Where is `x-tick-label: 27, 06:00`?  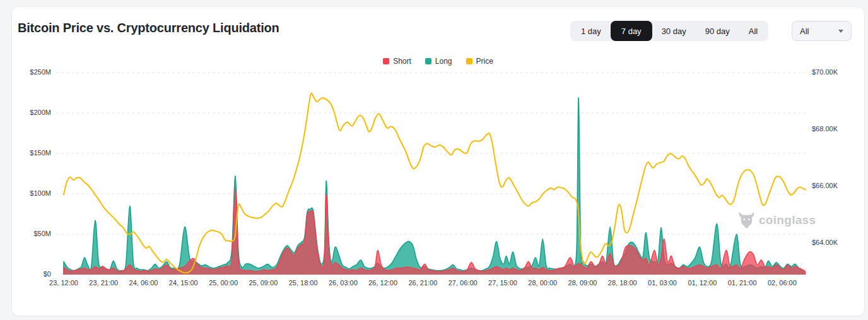
x-tick-label: 27, 06:00 is located at coordinates (463, 283).